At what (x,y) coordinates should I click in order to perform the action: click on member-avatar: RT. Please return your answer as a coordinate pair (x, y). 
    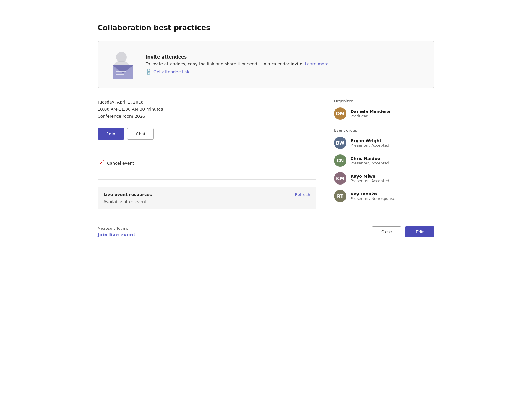
    Looking at the image, I should click on (340, 196).